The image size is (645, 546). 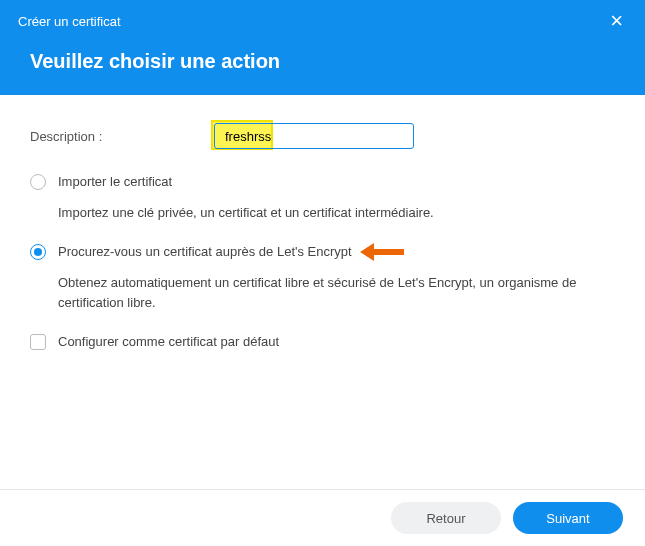 What do you see at coordinates (322, 252) in the screenshot?
I see `option-letsencrypt: Procurez-vous un certificat auprès de Le…` at bounding box center [322, 252].